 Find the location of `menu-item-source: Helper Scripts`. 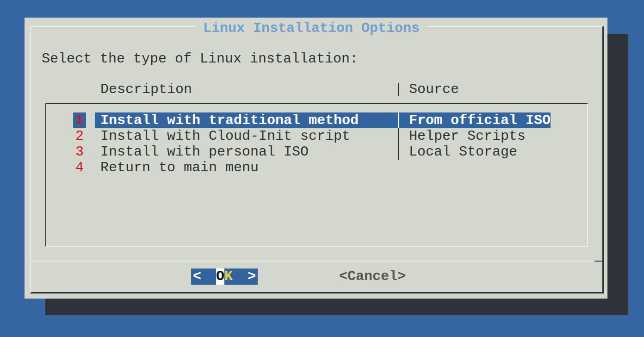

menu-item-source: Helper Scripts is located at coordinates (467, 136).